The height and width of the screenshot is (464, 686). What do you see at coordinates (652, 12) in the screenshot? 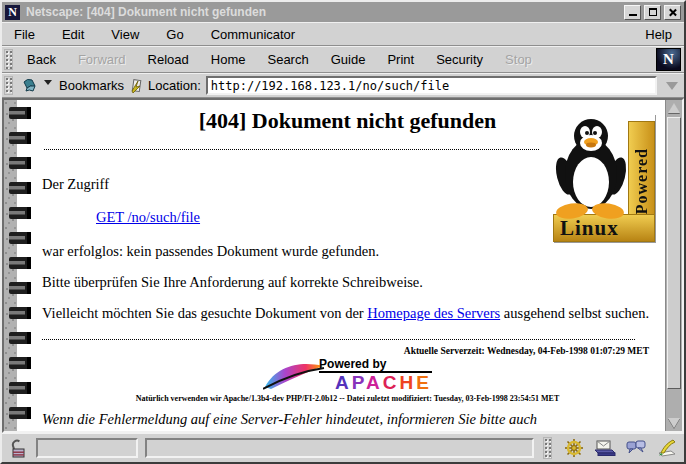
I see `maximize-button` at bounding box center [652, 12].